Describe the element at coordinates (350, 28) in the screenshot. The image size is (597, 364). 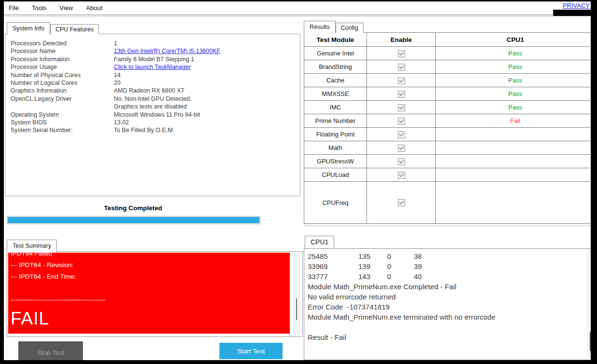
I see `tab-config: Config` at that location.